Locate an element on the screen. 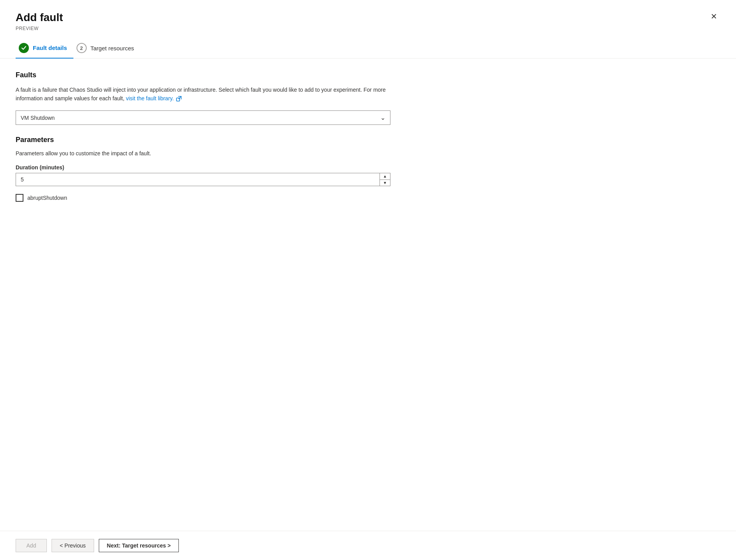  dialog-header: Add fault PREVIEW ✕ is located at coordinates (368, 16).